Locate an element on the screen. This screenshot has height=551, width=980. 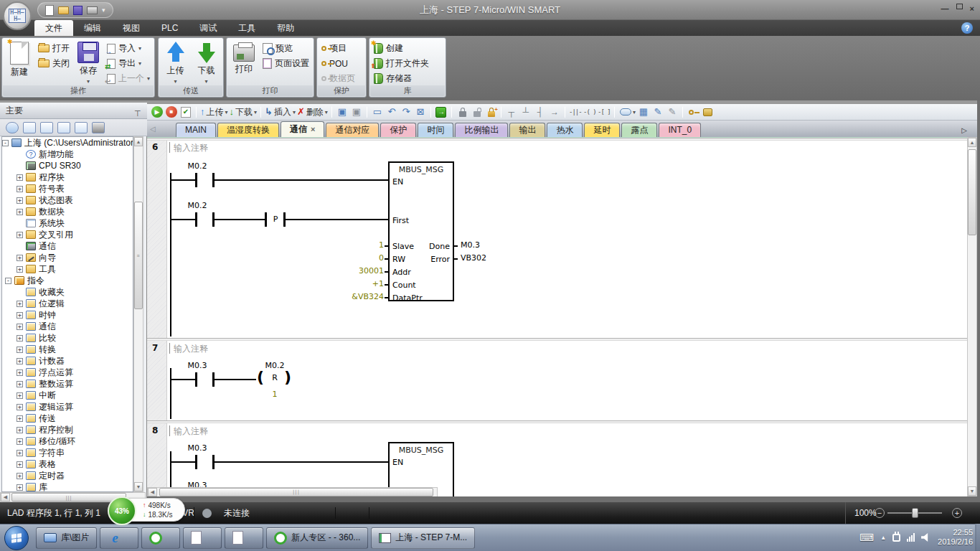
new-file-icon is located at coordinates (50, 10).